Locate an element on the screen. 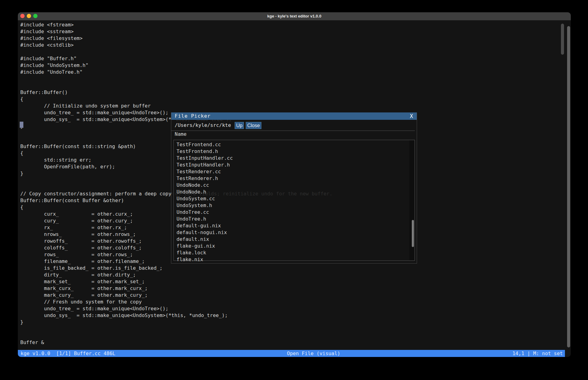  code-line: dirty_ = other.dirty_; is located at coordinates (176, 275).